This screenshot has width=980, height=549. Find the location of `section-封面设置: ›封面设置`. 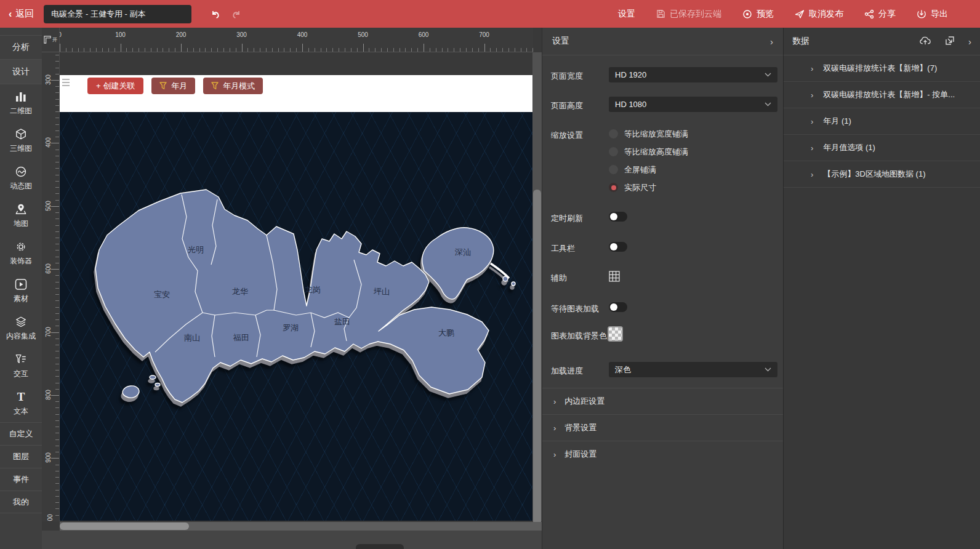

section-封面设置: ›封面设置 is located at coordinates (663, 454).